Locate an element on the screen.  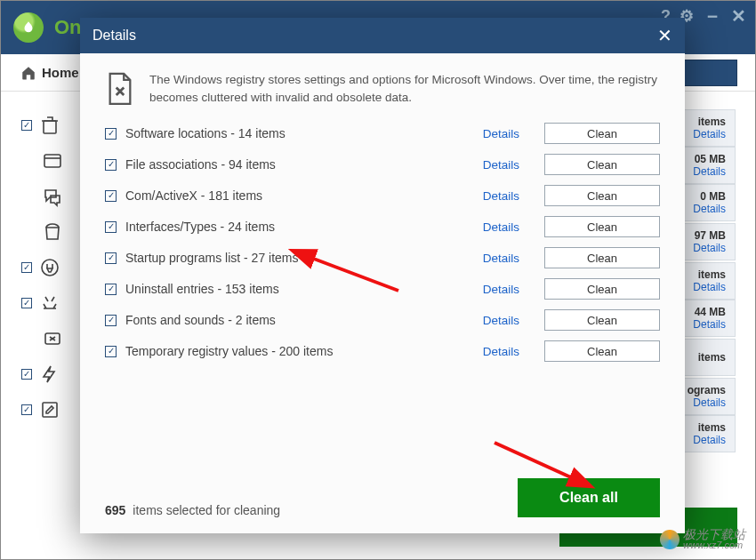
registry-item-row: Uninstall entries - 153 itemsDetailsClea… is located at coordinates (382, 289).